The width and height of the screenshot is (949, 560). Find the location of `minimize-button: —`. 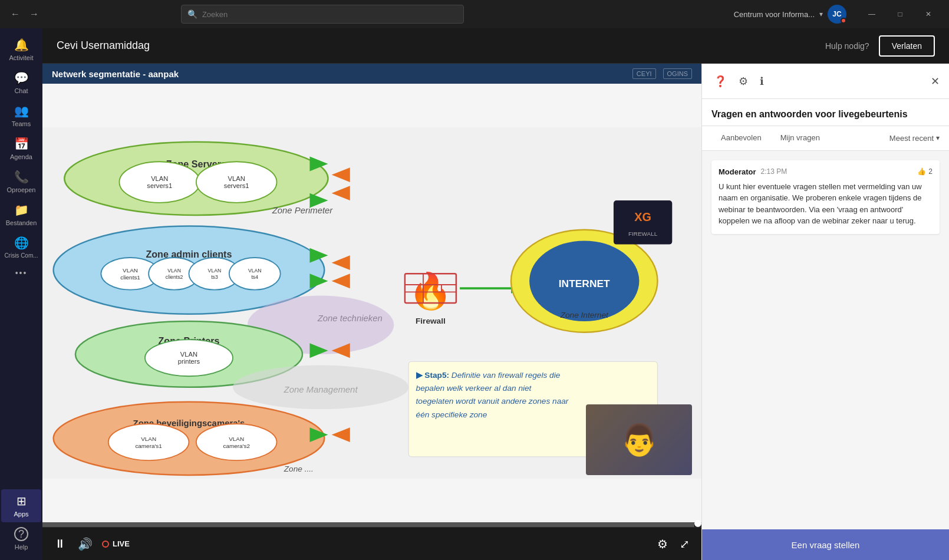

minimize-button: — is located at coordinates (872, 14).